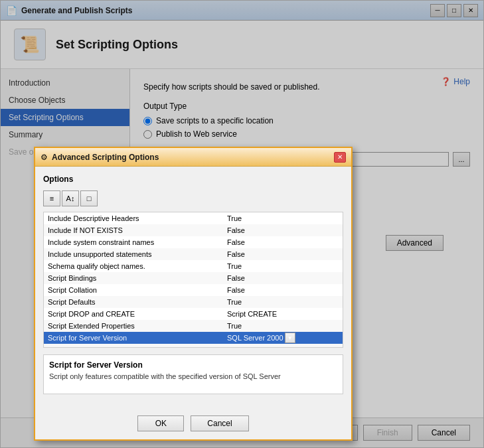 The height and width of the screenshot is (448, 484). Describe the element at coordinates (133, 266) in the screenshot. I see `option-name: Schema qualify object names.` at that location.